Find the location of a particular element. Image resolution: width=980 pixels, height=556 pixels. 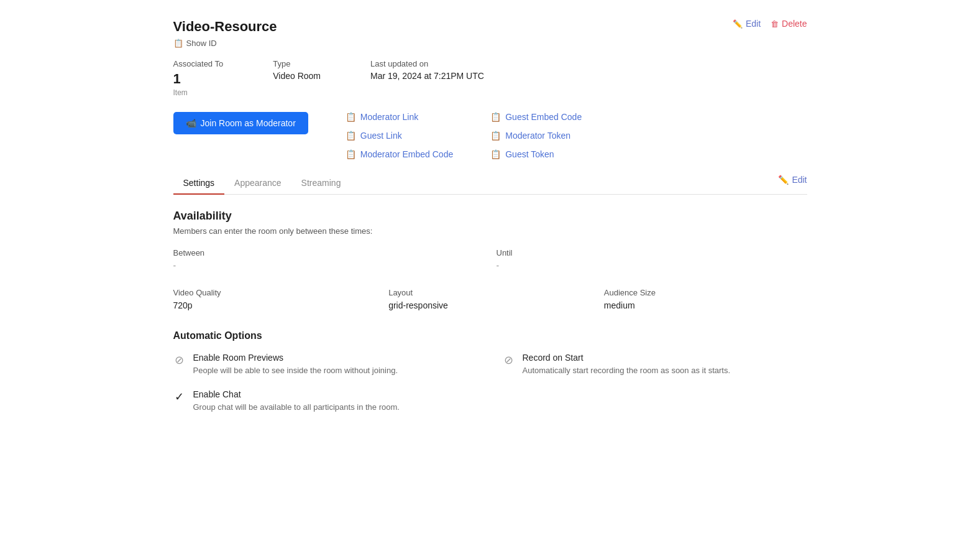

associated-to-label: Associated To is located at coordinates (199, 63).